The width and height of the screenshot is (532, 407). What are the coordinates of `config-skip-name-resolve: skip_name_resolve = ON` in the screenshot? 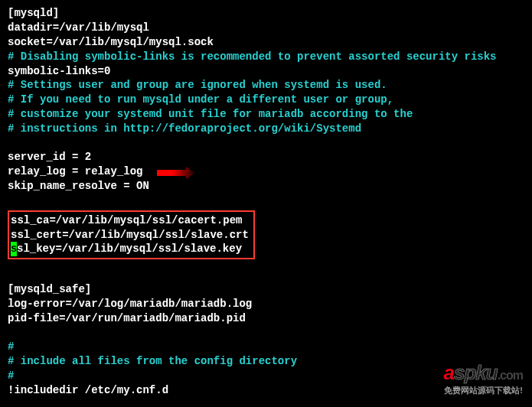 It's located at (266, 187).